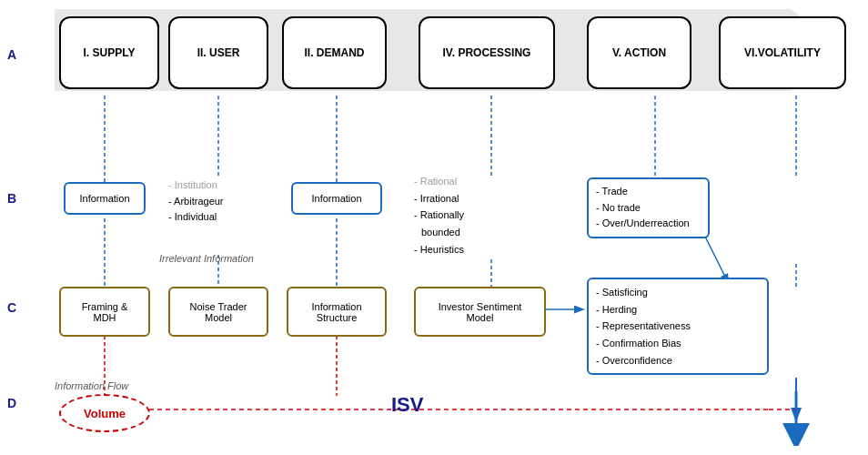  Describe the element at coordinates (782, 53) in the screenshot. I see `top-box-volatility: VI.VOLATILITY` at that location.